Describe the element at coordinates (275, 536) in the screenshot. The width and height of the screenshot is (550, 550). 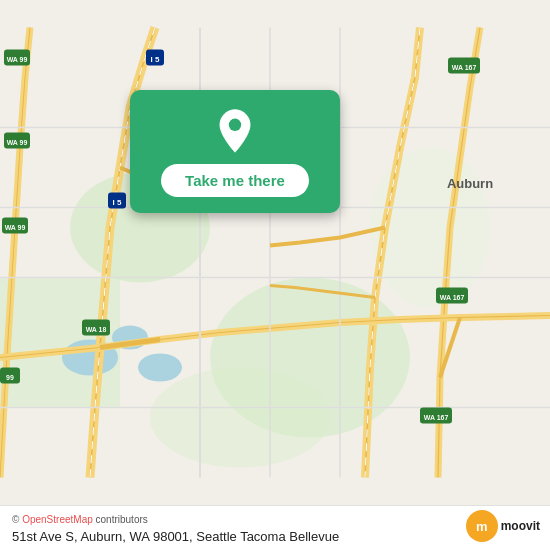
I see `address-line: 51st Ave S, Auburn, WA 98001, Seattle Ta…` at that location.